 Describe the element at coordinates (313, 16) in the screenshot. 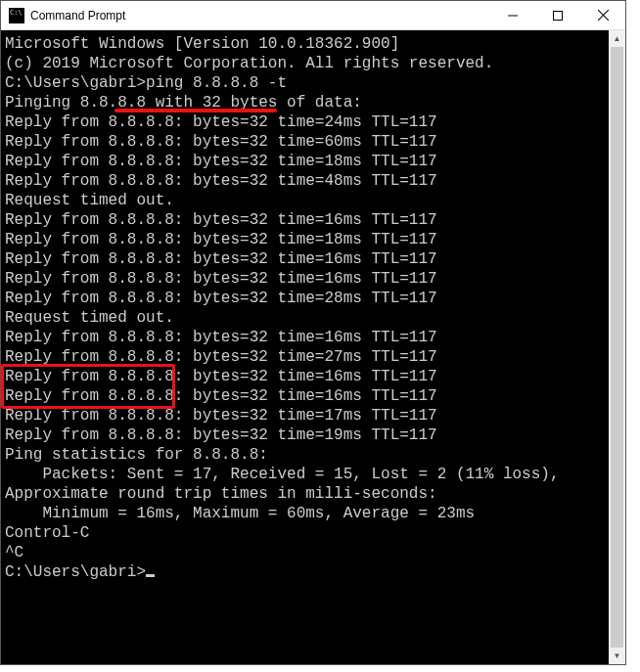

I see `titlebar: Command Prompt` at that location.